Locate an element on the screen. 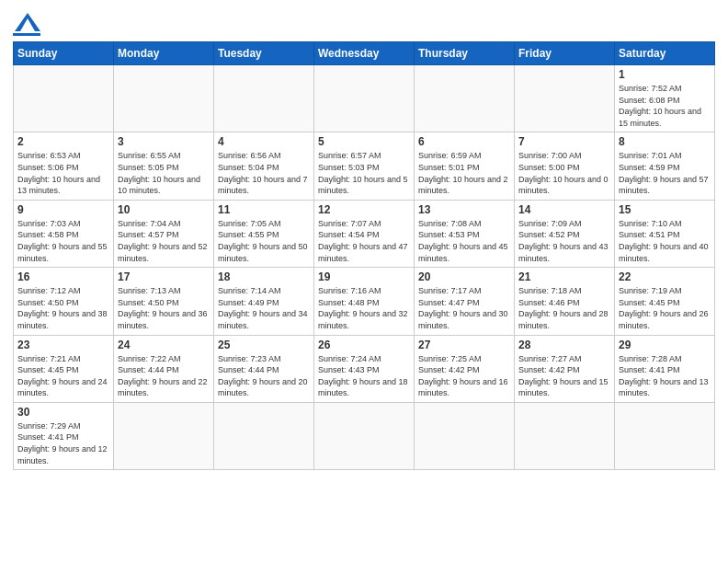 This screenshot has width=728, height=563. week-row-4: 23Sunrise: 7:21 AM Sunset: 4:45 PM Dayli… is located at coordinates (364, 368).